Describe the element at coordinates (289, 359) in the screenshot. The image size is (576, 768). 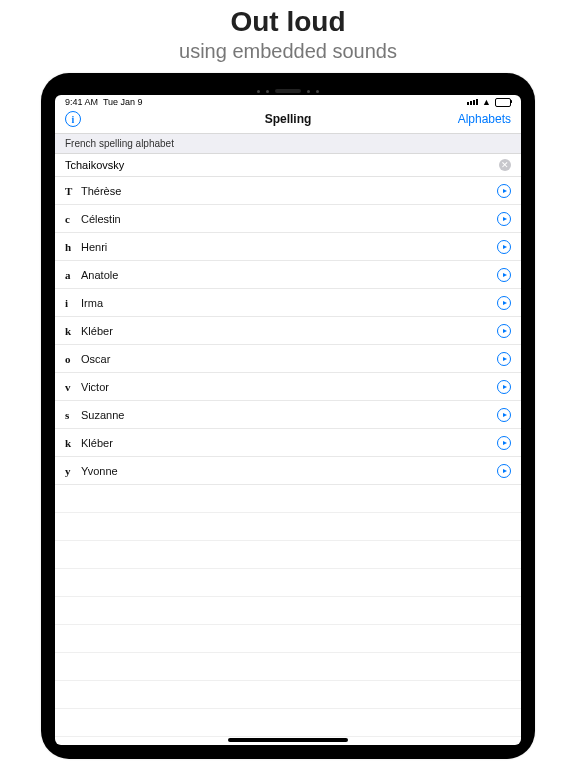
I see `row-word: Oscar` at that location.